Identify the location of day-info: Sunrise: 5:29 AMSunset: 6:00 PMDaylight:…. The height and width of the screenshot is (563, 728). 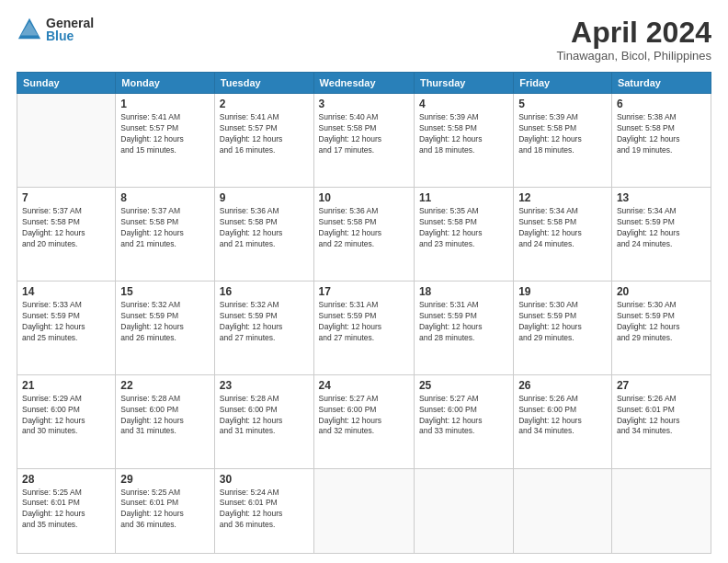
(66, 416).